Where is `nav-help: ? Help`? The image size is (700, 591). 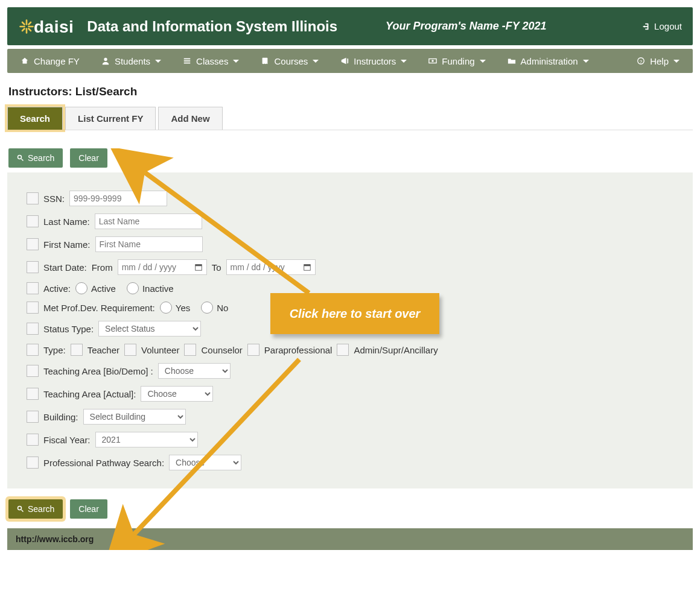
nav-help: ? Help is located at coordinates (658, 61).